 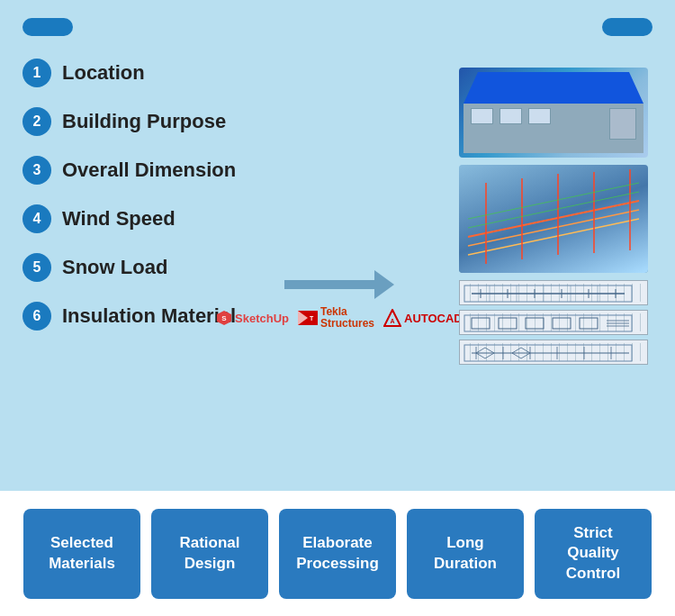 I want to click on param-label-1: Location, so click(x=104, y=73).